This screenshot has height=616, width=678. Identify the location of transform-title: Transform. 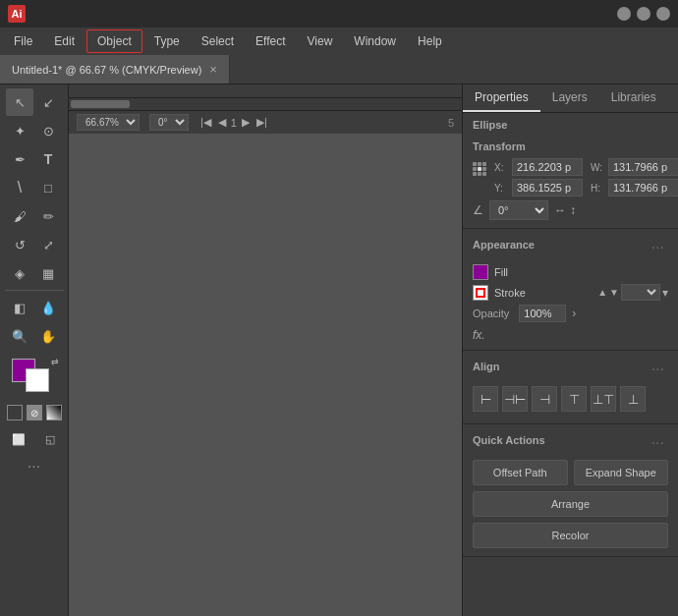
(570, 146).